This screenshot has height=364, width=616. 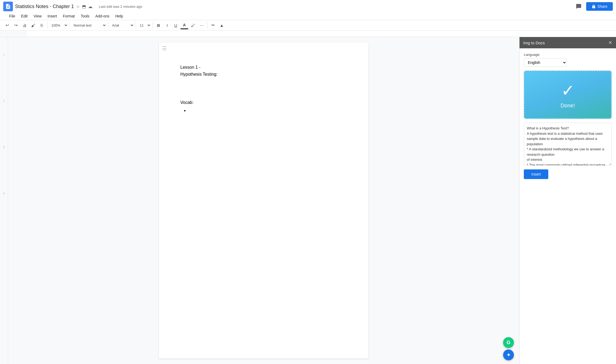 What do you see at coordinates (89, 25) in the screenshot?
I see `text-style-select: Normal text Heading 1 Heading 2 Heading …` at bounding box center [89, 25].